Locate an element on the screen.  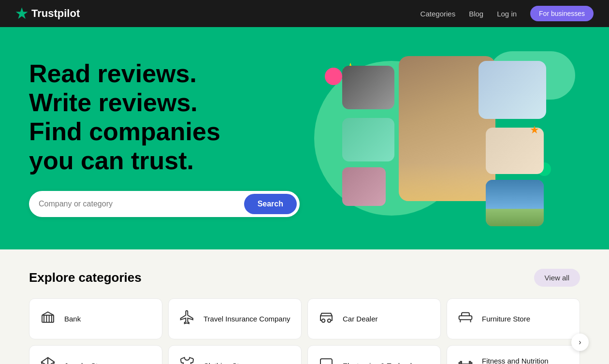
category-name-travel-insurance: Travel Insurance Company is located at coordinates (247, 319).